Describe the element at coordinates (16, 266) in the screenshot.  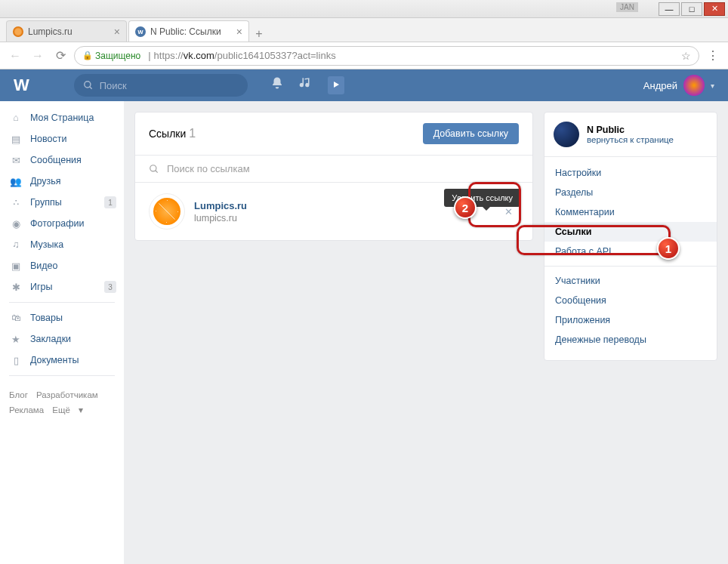
I see `video-icon: ▣` at that location.